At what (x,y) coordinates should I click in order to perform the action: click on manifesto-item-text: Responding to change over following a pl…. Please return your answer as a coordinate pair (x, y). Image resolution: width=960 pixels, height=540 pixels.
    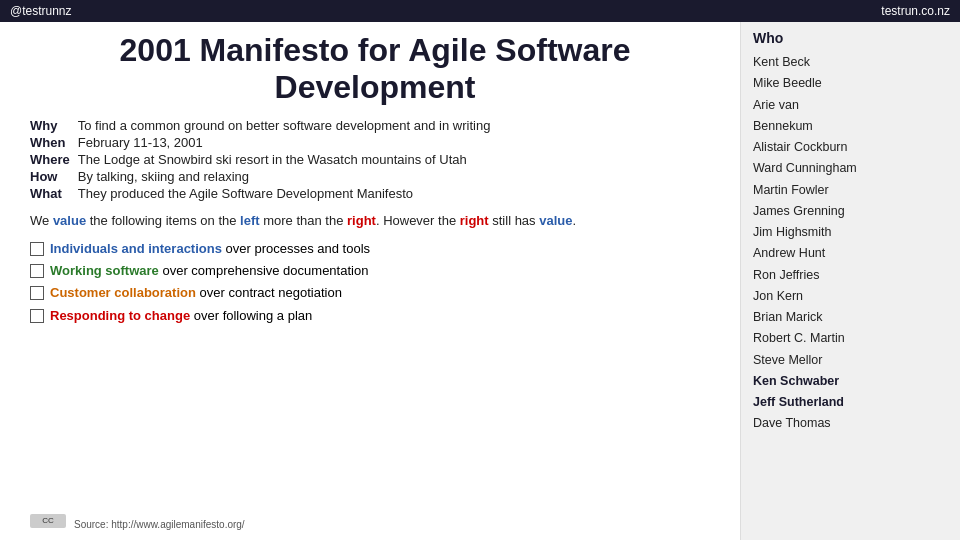
    Looking at the image, I should click on (181, 316).